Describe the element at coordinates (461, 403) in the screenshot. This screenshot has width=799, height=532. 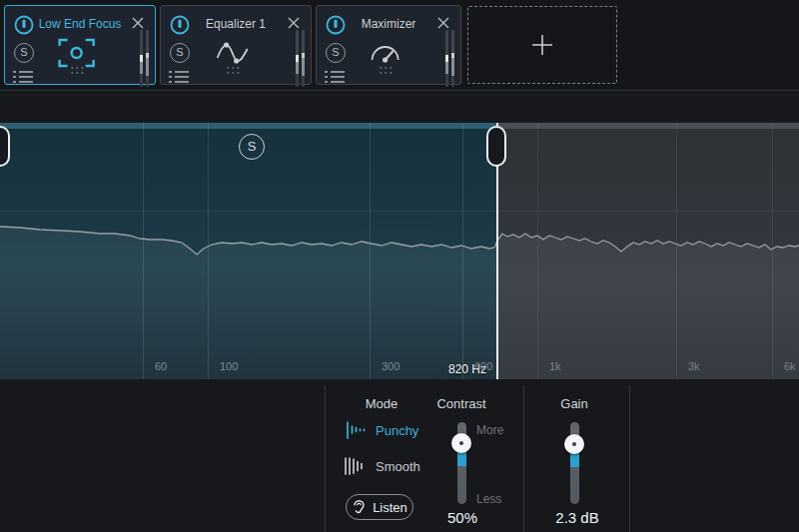
I see `contrast-header: Contrast` at that location.